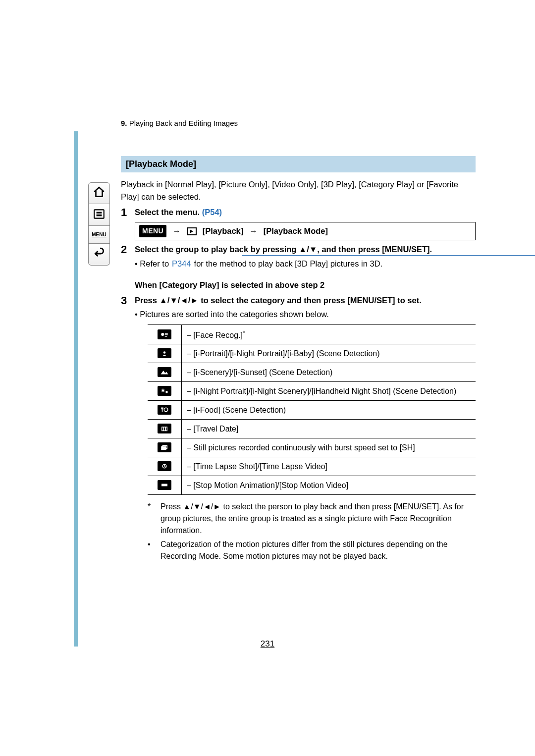 The image size is (535, 756). What do you see at coordinates (312, 391) in the screenshot?
I see `table-row: – [i-Night Portrait]/[i-Night Scenery]/[…` at bounding box center [312, 391].